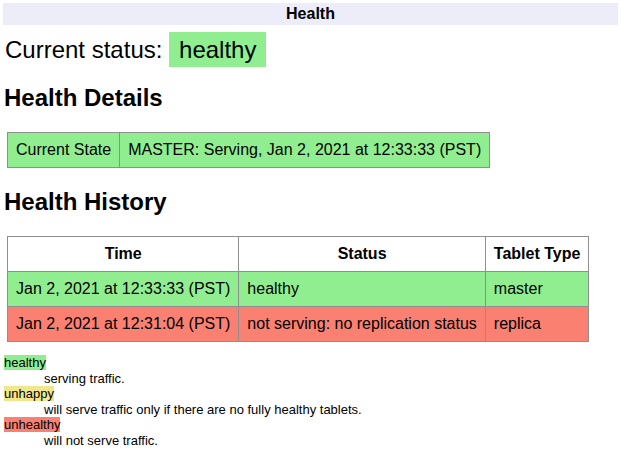  What do you see at coordinates (249, 150) in the screenshot?
I see `current-state-row: Current State MASTER: Serving, Jan 2, 20…` at bounding box center [249, 150].